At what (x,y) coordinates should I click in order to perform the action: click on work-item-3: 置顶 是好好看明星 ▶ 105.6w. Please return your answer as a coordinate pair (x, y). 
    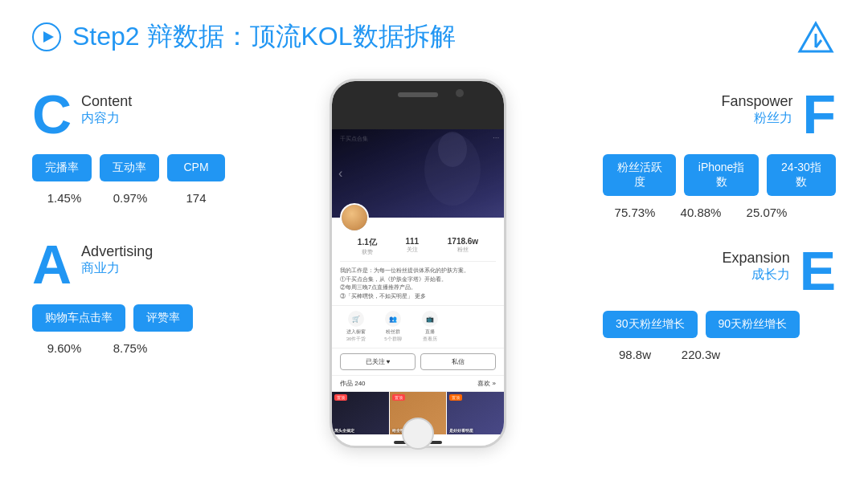
    Looking at the image, I should click on (476, 413).